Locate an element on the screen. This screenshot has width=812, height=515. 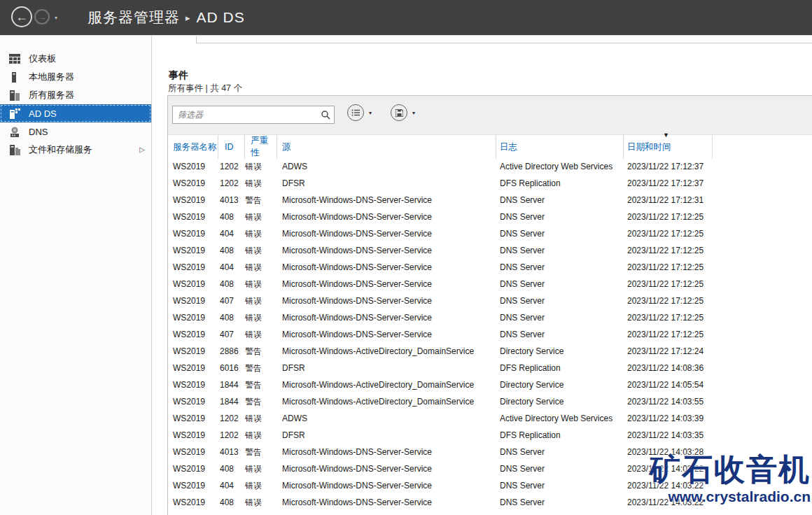
sidebar-item-dns: DNS is located at coordinates (76, 132).